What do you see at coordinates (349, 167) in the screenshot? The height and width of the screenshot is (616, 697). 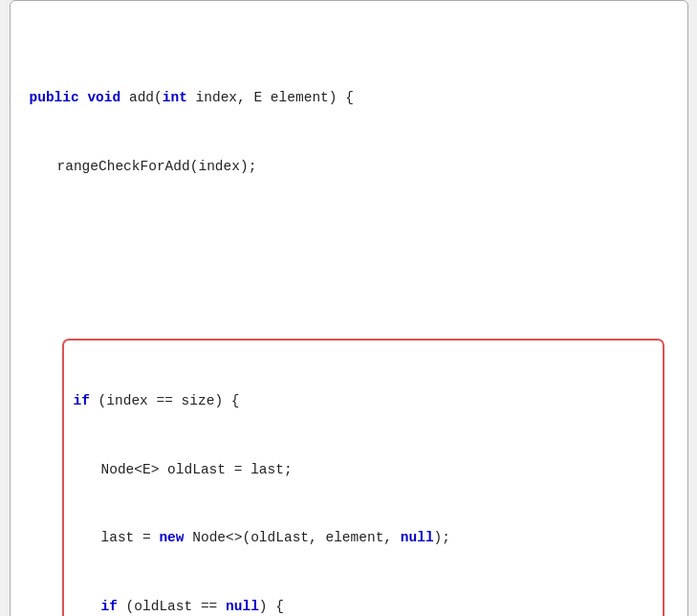 I see `line-2: rangeCheckForAdd(index);` at bounding box center [349, 167].